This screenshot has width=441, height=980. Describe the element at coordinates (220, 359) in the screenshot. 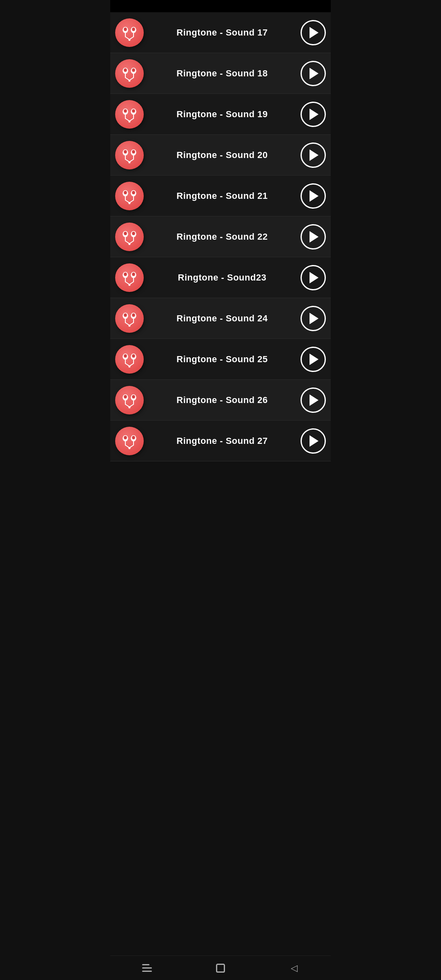

I see `list-item: Ringtone - Sound 25` at that location.